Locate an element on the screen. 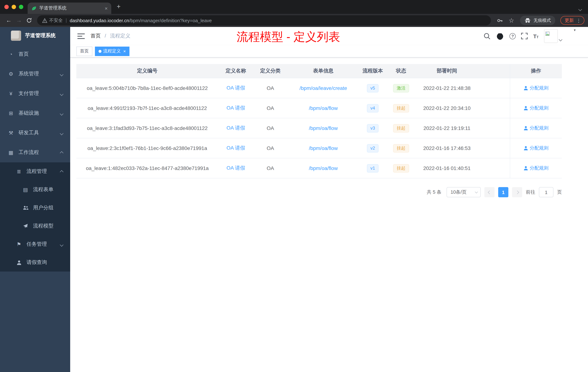 Image resolution: width=588 pixels, height=372 pixels. tab-close-icon: × is located at coordinates (106, 8).